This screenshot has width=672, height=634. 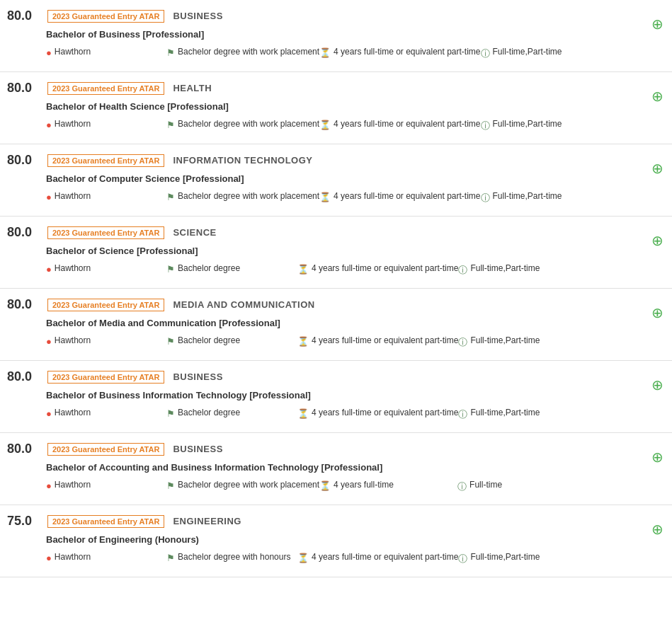 What do you see at coordinates (232, 558) in the screenshot?
I see `study-type-col: ⚑ Bachelor degree with honours` at bounding box center [232, 558].